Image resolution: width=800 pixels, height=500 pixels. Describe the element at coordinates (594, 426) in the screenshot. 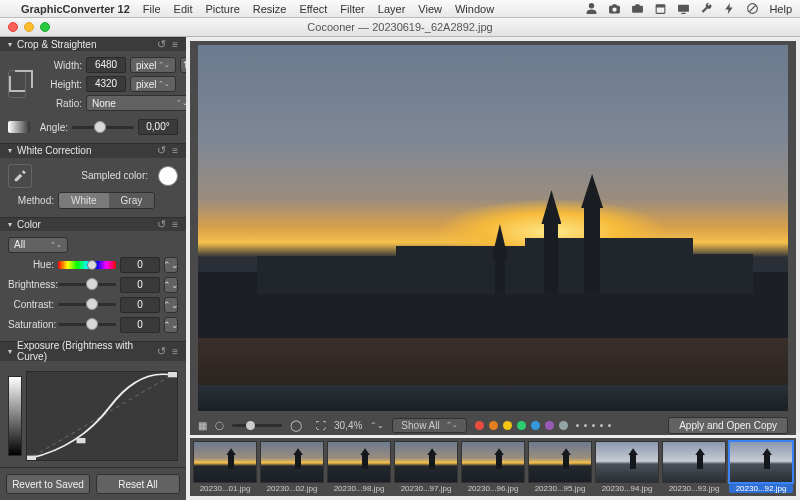

I see `rating-dots` at that location.